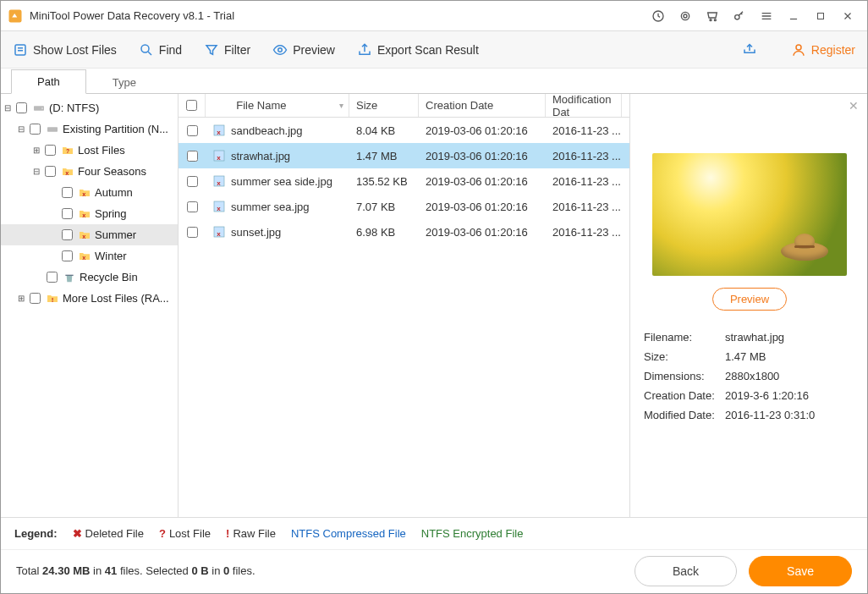  Describe the element at coordinates (404, 130) in the screenshot. I see `list-row: xsandbeach.jpg 8.04 KB 2019-03-06 01:20:…` at that location.